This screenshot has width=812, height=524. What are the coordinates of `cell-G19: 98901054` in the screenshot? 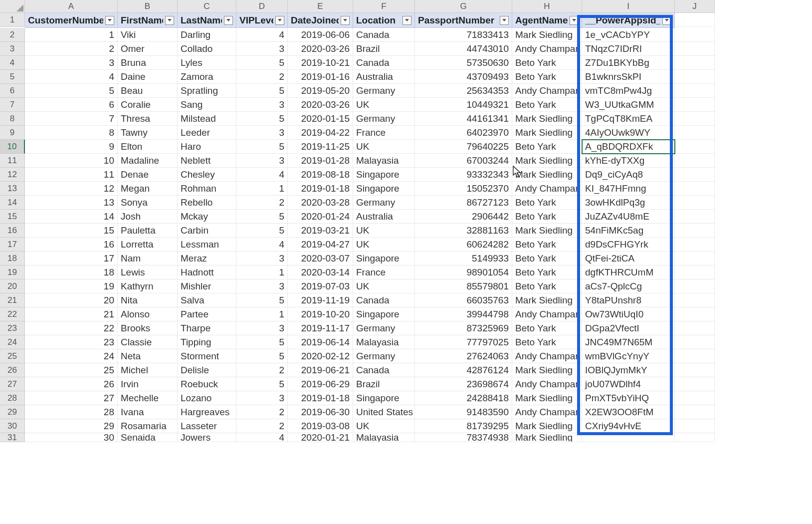 It's located at (464, 272).